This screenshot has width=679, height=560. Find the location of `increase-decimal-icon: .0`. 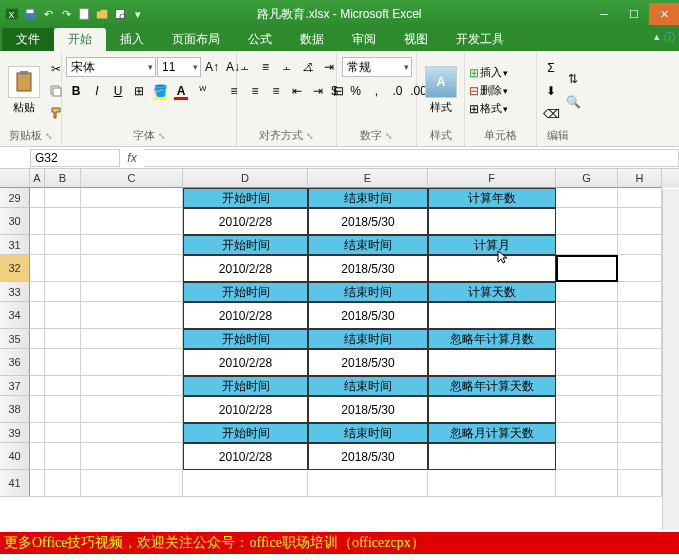

increase-decimal-icon: .0 is located at coordinates (398, 91).